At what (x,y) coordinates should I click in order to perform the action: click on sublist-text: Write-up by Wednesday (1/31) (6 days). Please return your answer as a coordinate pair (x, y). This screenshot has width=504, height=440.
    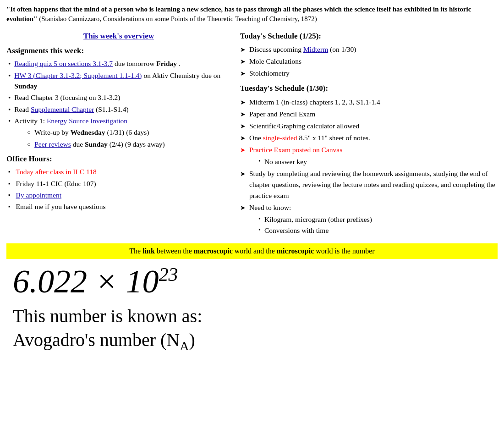
    Looking at the image, I should click on (92, 132).